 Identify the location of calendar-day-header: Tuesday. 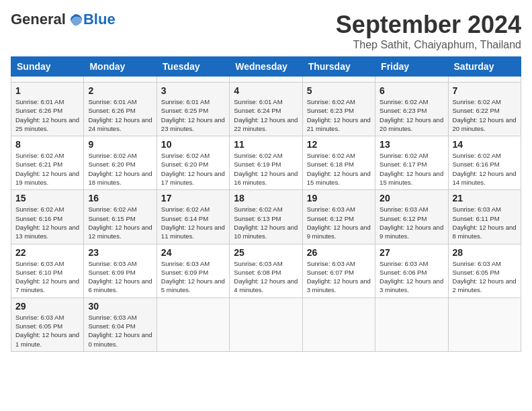
(193, 67).